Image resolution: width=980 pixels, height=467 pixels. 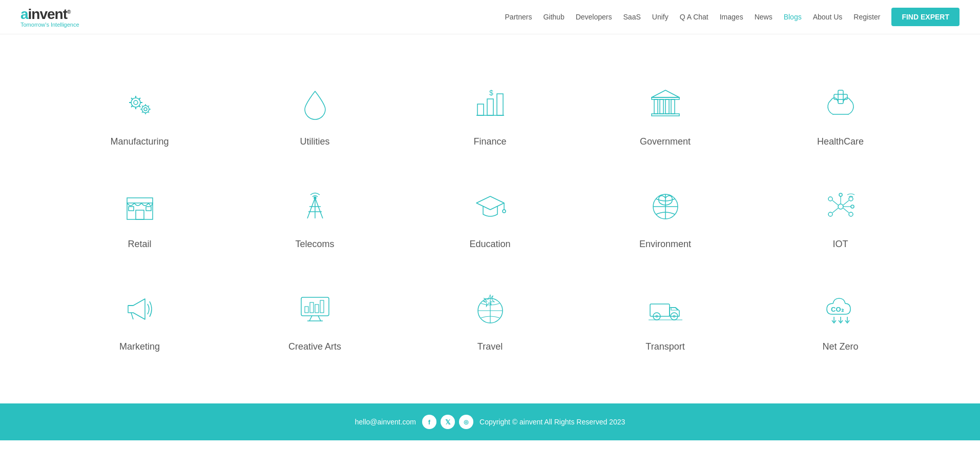 What do you see at coordinates (518, 17) in the screenshot?
I see `nav-partners: Partners` at bounding box center [518, 17].